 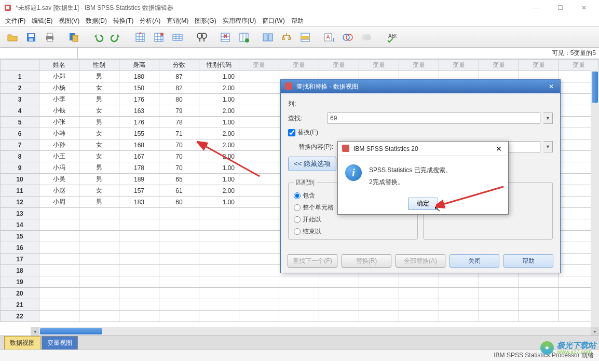 I want to click on goto-case-icon, so click(x=140, y=37).